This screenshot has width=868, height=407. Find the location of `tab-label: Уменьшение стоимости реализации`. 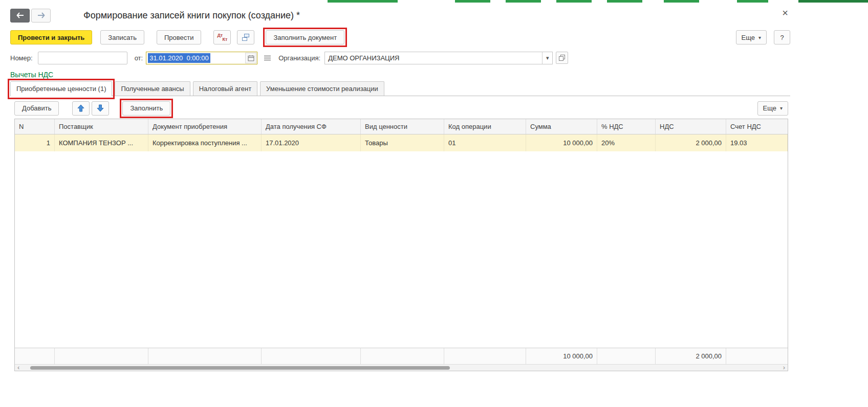

tab-label: Уменьшение стоимости реализации is located at coordinates (322, 89).